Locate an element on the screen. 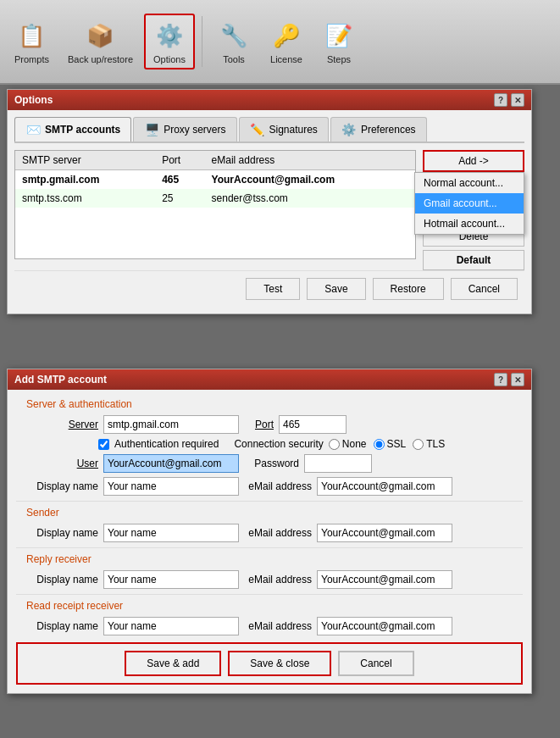 This screenshot has width=560, height=738. cell-email: sender@tss.com is located at coordinates (310, 198).